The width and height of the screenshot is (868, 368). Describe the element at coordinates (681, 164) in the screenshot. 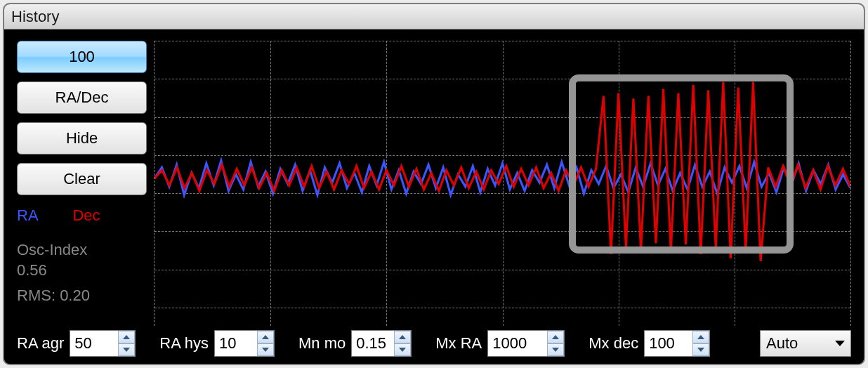

I see `highlight-box` at that location.